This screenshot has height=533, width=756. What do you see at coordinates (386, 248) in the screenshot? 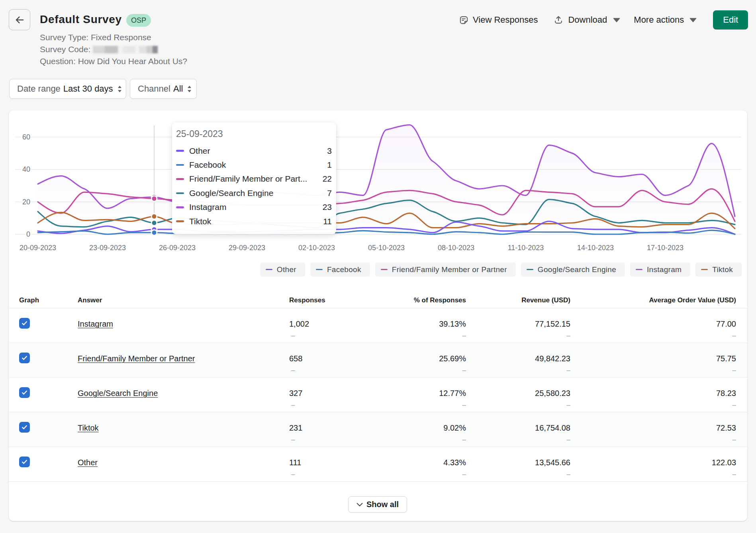
I see `svg-text: 05-10-2023` at bounding box center [386, 248].